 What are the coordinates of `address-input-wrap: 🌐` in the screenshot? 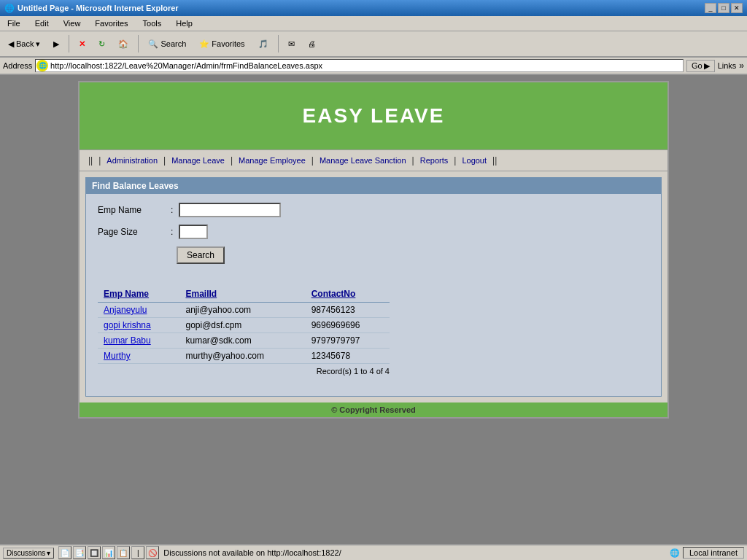 It's located at (359, 66).